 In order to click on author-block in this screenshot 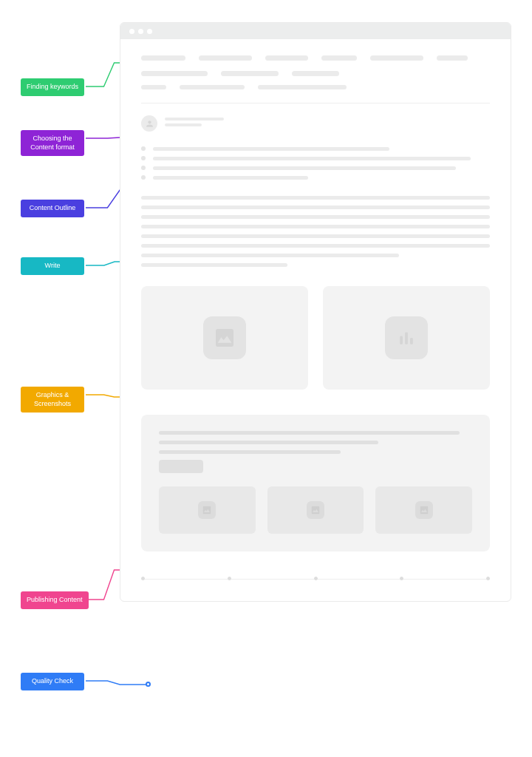, I will do `click(316, 123)`.